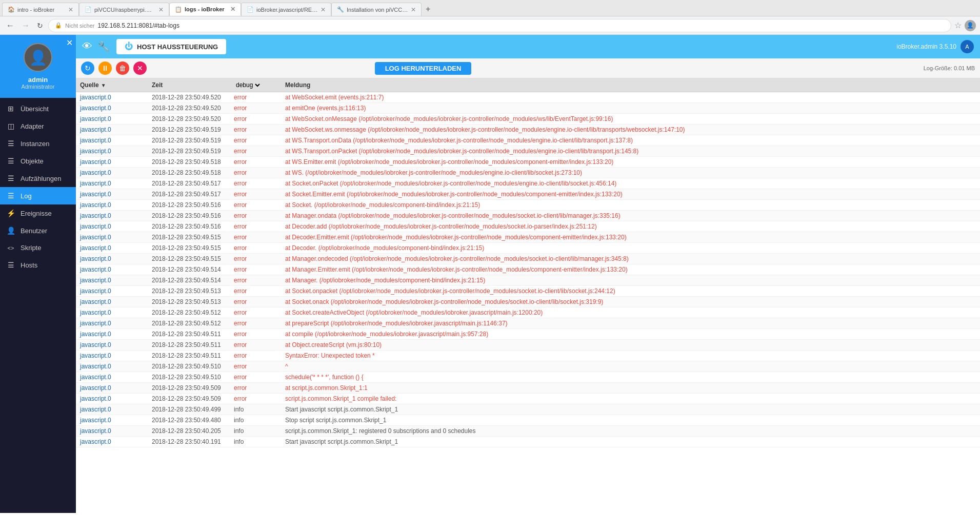 This screenshot has width=980, height=515. Describe the element at coordinates (967, 47) in the screenshot. I see `user-circle: A` at that location.